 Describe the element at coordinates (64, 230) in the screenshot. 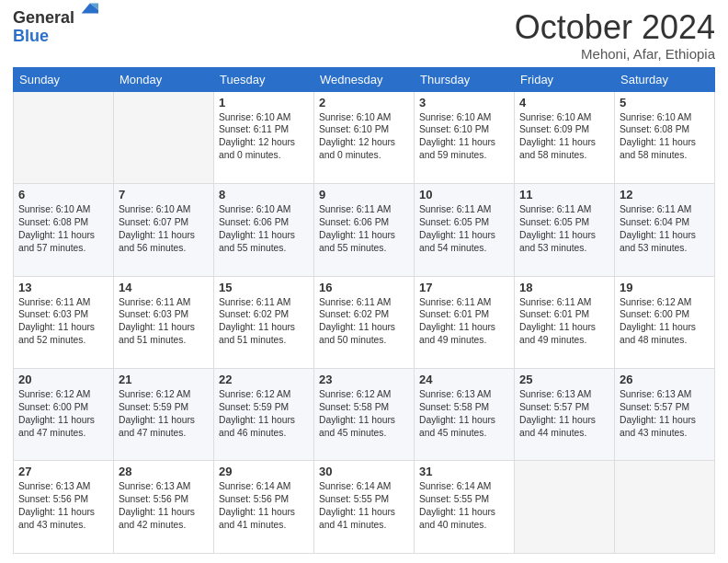

I see `calendar-day-cell: 6Sunrise: 6:10 AM Sunset: 6:08 PM Daylig…` at that location.